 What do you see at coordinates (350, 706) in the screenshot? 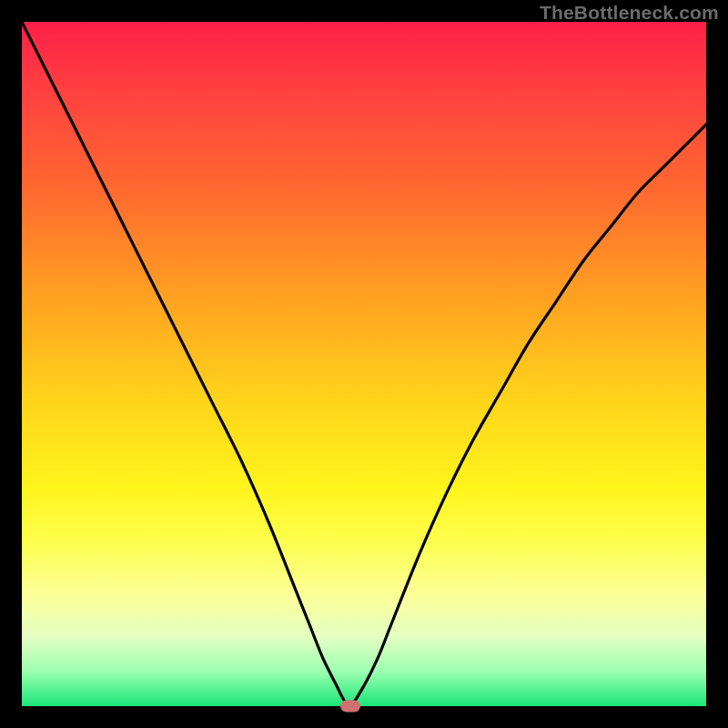
I see `minimum-marker` at bounding box center [350, 706].